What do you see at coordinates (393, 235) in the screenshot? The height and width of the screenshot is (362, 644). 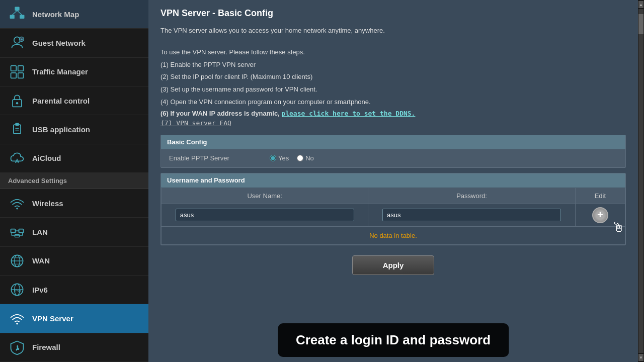 I see `no-data-cell: No data in table.` at bounding box center [393, 235].